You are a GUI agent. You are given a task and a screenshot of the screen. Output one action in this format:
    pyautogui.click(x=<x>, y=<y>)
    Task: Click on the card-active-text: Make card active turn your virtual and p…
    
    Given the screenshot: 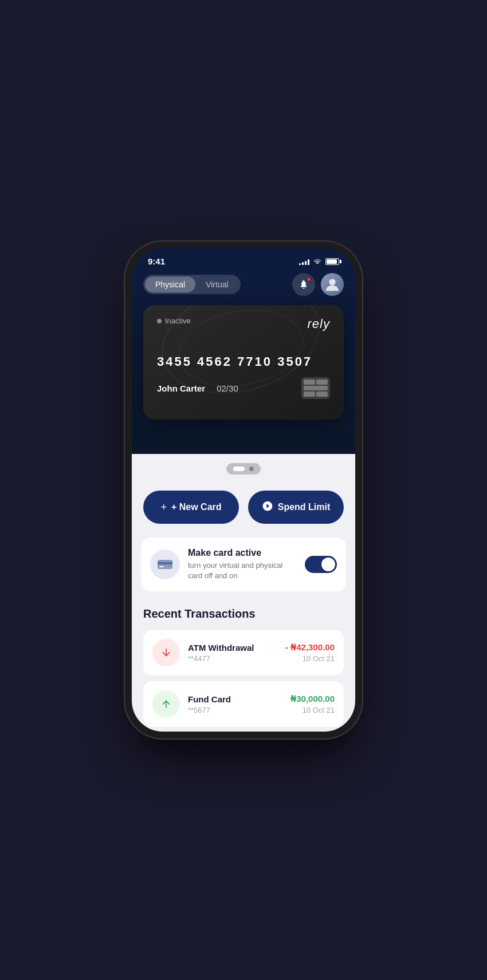 What is the action you would take?
    pyautogui.click(x=242, y=564)
    